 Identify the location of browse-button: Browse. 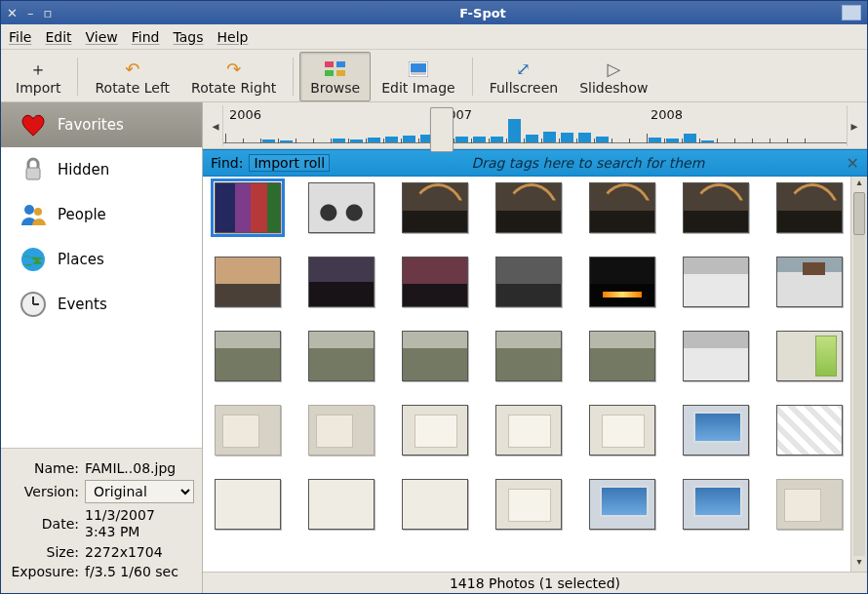
(335, 76).